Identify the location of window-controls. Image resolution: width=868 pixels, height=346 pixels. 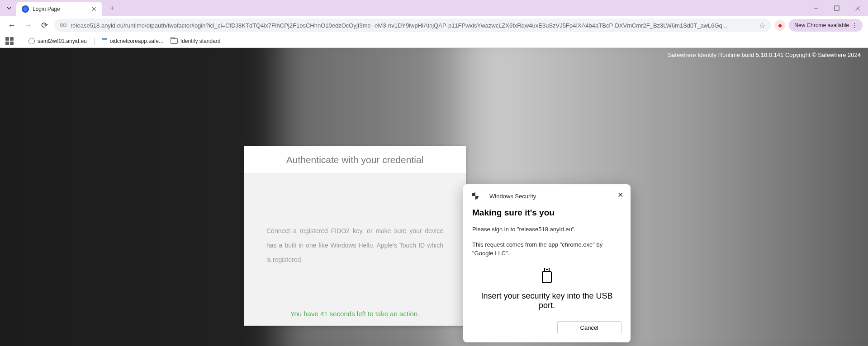
(837, 8).